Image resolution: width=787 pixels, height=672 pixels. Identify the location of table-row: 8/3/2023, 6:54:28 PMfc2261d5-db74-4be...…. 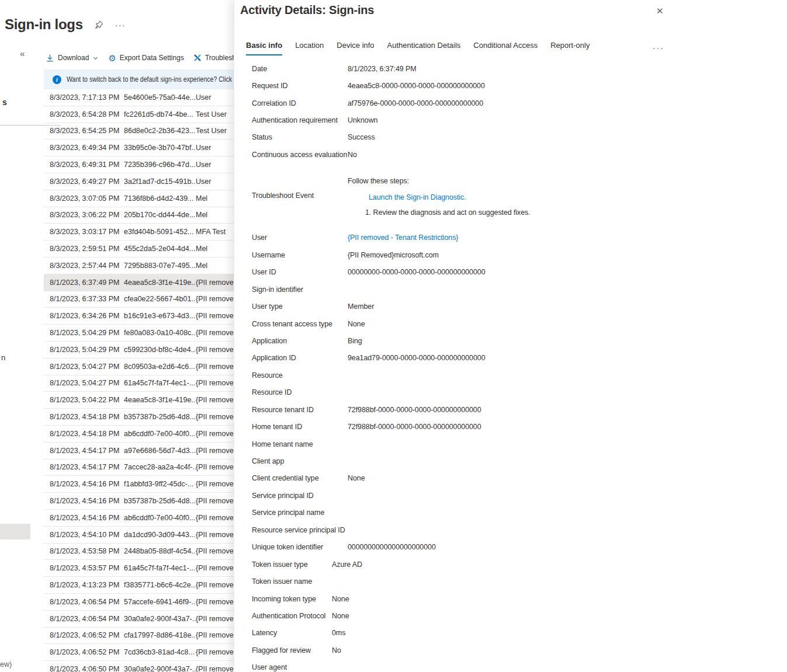
(139, 114).